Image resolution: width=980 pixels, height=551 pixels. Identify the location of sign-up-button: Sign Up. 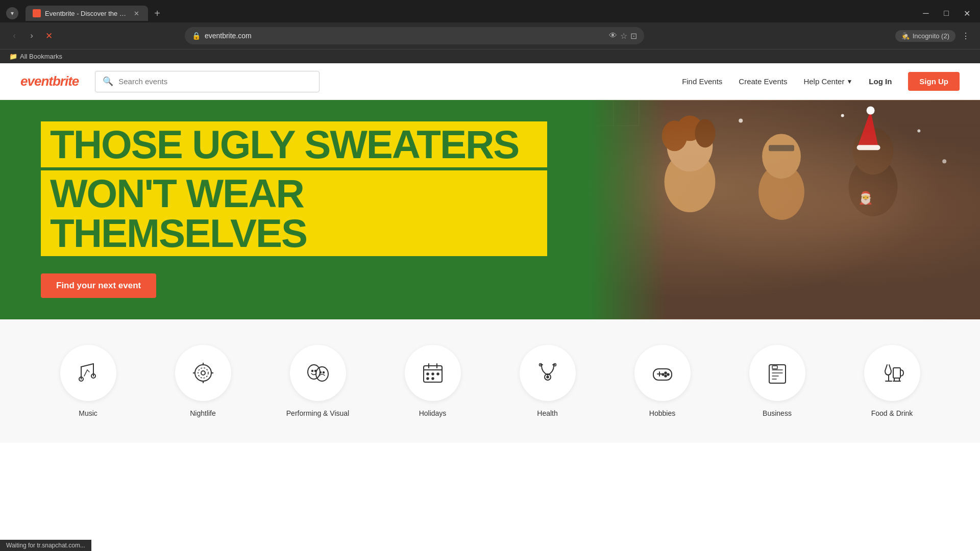
(934, 82).